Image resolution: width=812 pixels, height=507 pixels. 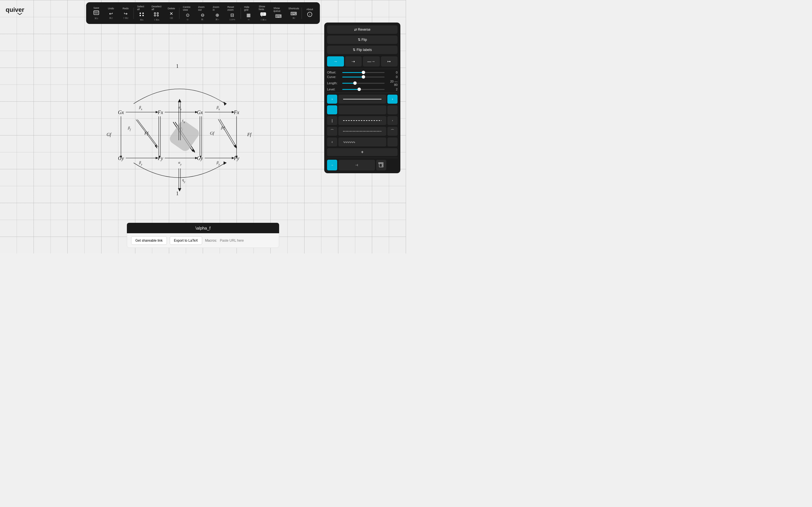 What do you see at coordinates (393, 110) in the screenshot?
I see `head-style-none` at bounding box center [393, 110].